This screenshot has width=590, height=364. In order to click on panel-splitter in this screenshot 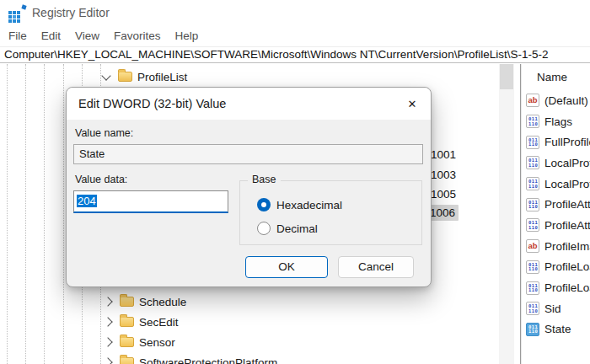, I will do `click(521, 214)`.